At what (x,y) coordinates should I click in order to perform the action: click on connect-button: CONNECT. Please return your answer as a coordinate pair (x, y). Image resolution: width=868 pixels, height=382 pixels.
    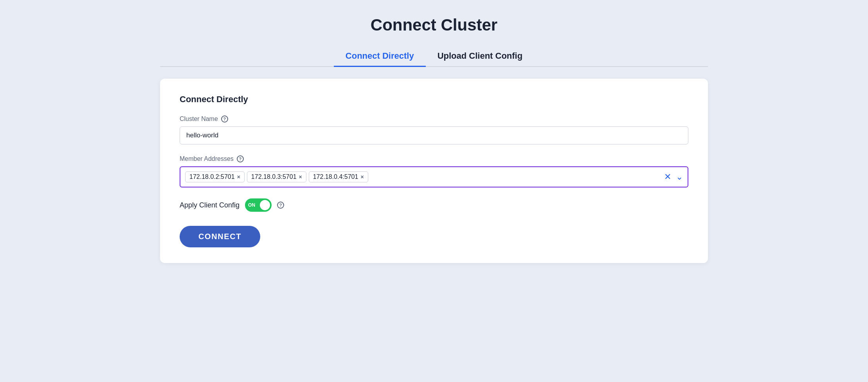
    Looking at the image, I should click on (220, 236).